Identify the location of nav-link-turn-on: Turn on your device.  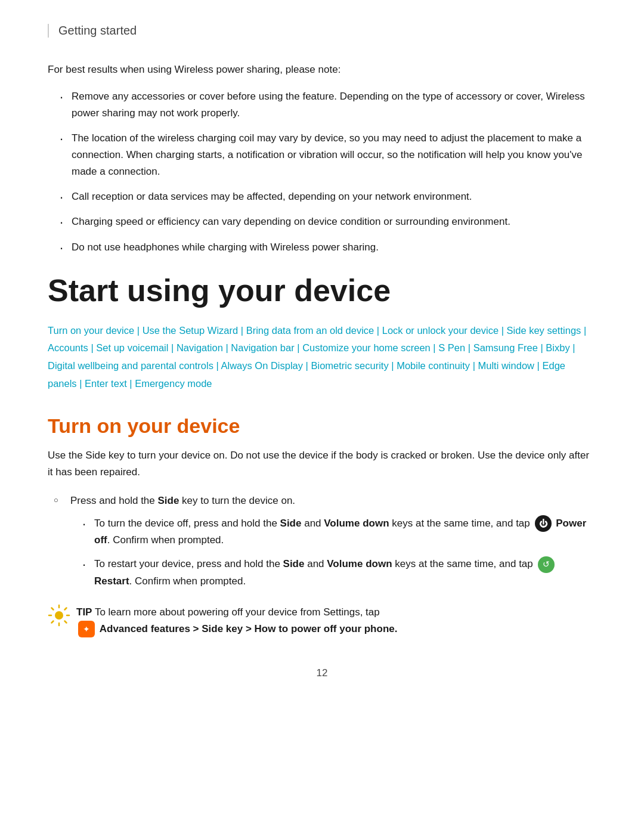
(91, 330).